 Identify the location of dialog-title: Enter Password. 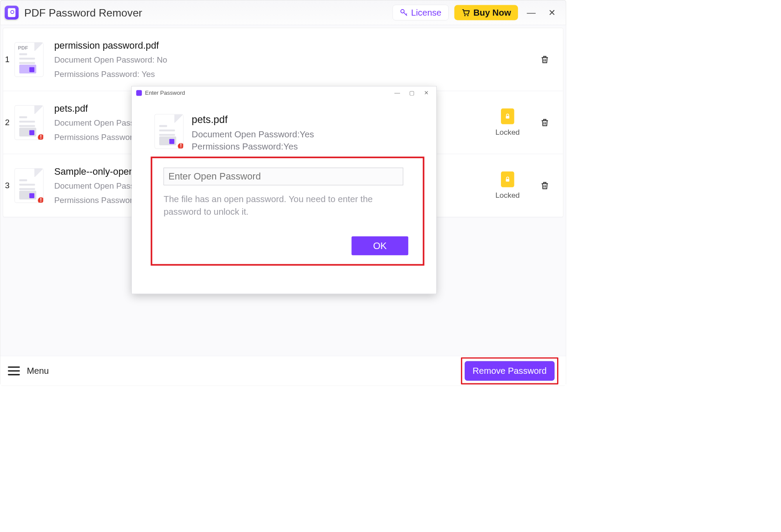
(165, 93).